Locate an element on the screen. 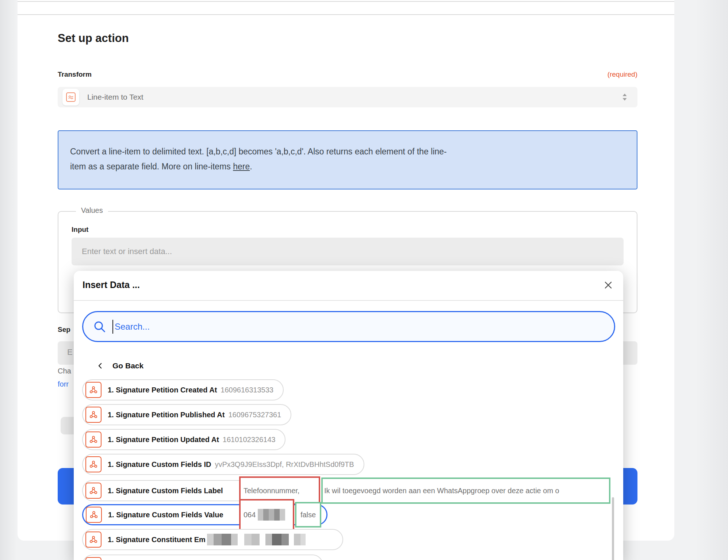 The width and height of the screenshot is (728, 560). help-info-box: Convert a line-item to delimited text. [… is located at coordinates (348, 160).